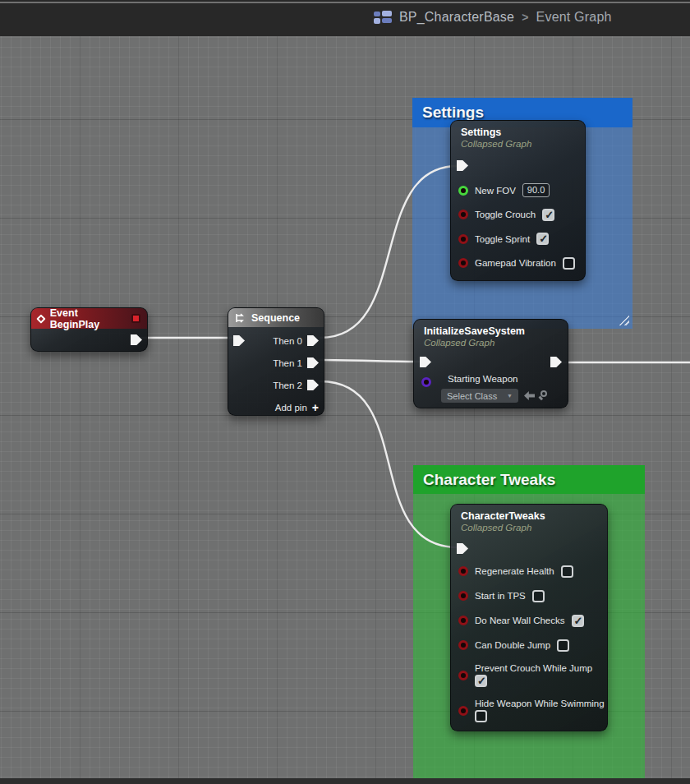 Image resolution: width=690 pixels, height=784 pixels. I want to click on title-bar-divider, so click(345, 2).